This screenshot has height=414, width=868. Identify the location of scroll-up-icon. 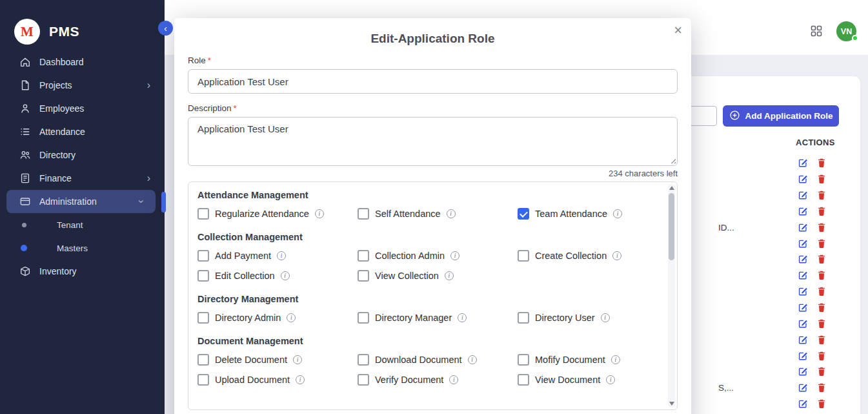
(672, 188).